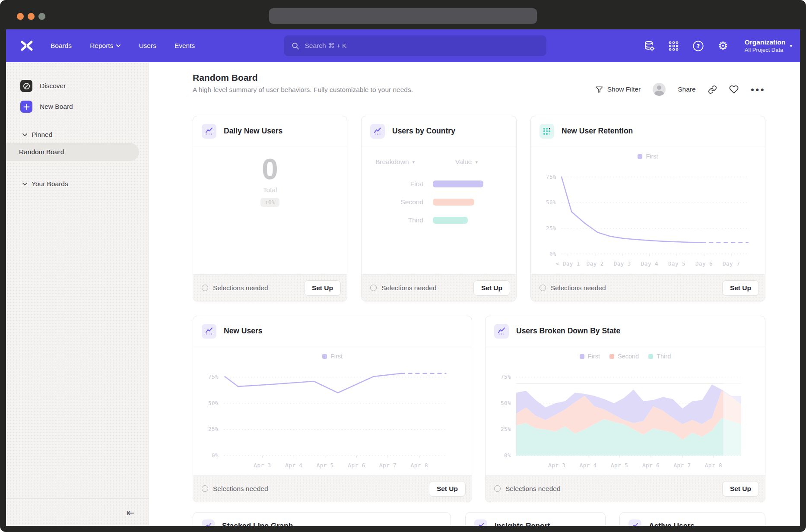 Image resolution: width=806 pixels, height=532 pixels. What do you see at coordinates (43, 86) in the screenshot?
I see `sidebar-item-discover: Discover` at bounding box center [43, 86].